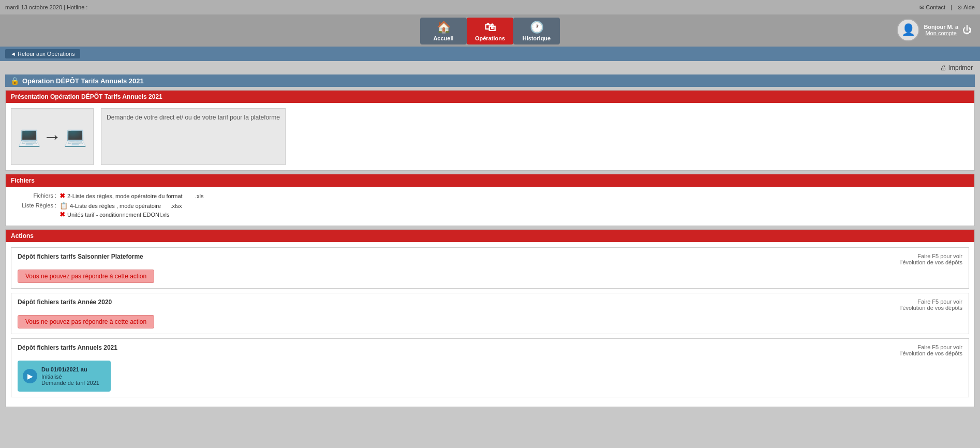 The height and width of the screenshot is (448, 980). Describe the element at coordinates (121, 210) in the screenshot. I see `liste-regles-list: 📋 4-Liste des règles , mode opératoire .…` at that location.